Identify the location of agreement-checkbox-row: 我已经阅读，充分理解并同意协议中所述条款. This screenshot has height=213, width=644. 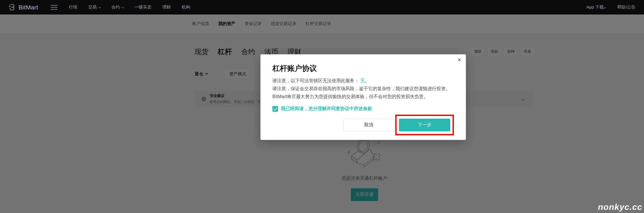
(363, 109).